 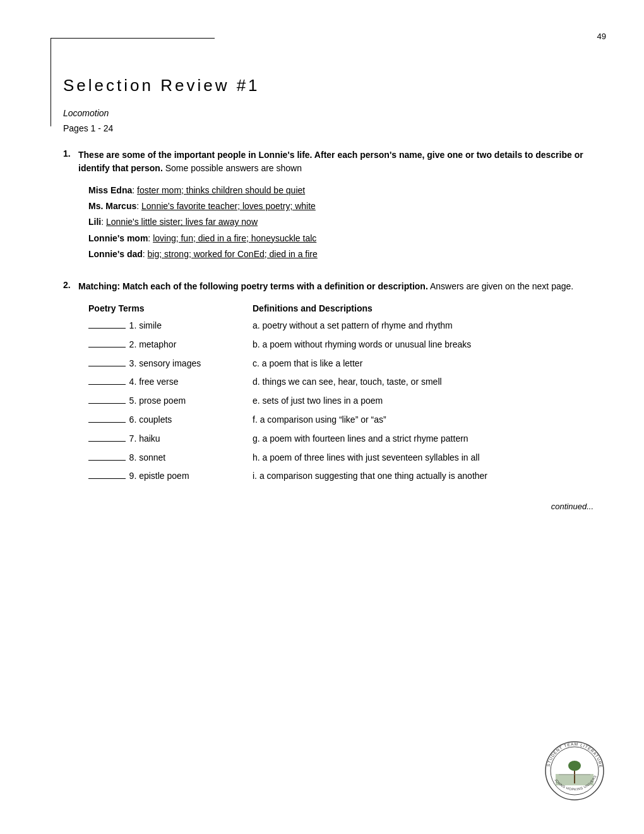 I want to click on match-term: 2. metaphor, so click(x=191, y=345).